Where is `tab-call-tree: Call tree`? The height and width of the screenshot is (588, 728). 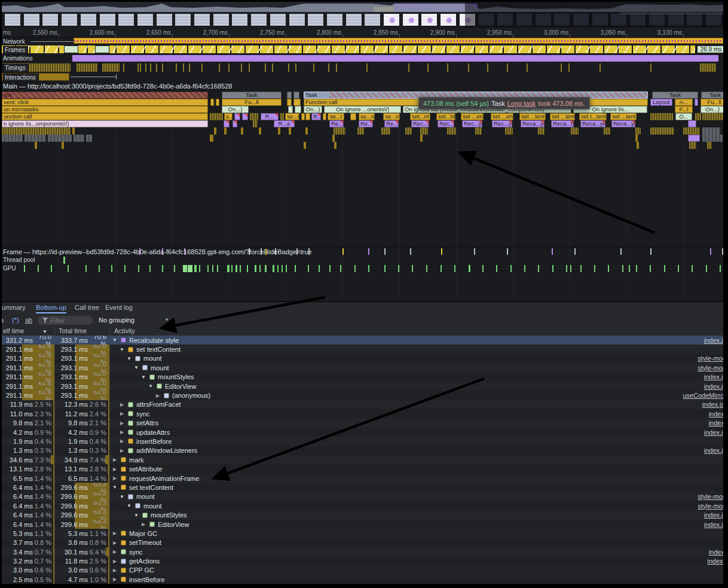 tab-call-tree: Call tree is located at coordinates (87, 307).